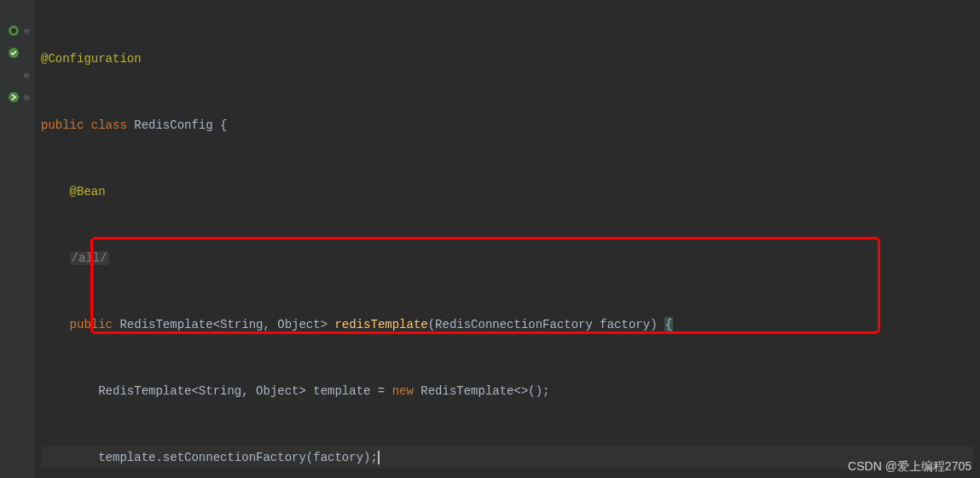  Describe the element at coordinates (245, 391) in the screenshot. I see `code-text: RedisTemplate<String, Object> template =` at that location.